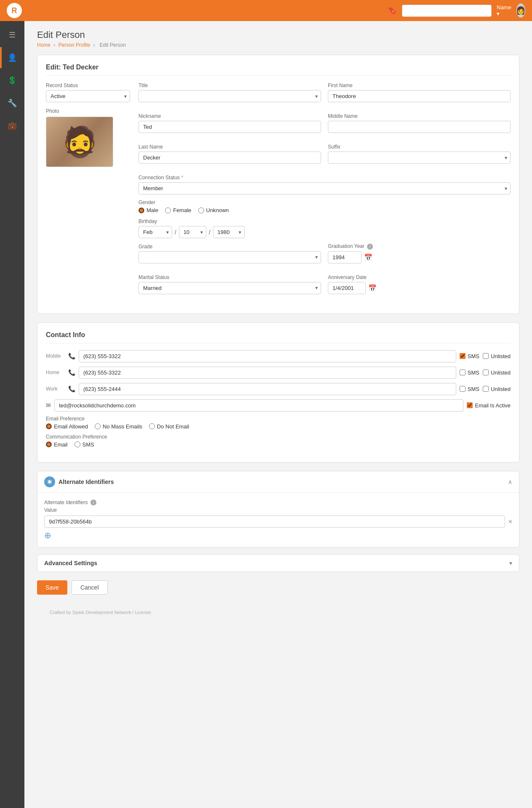 The height and width of the screenshot is (808, 532). What do you see at coordinates (368, 258) in the screenshot?
I see `graduation-year-calendar-icon: 📅` at bounding box center [368, 258].